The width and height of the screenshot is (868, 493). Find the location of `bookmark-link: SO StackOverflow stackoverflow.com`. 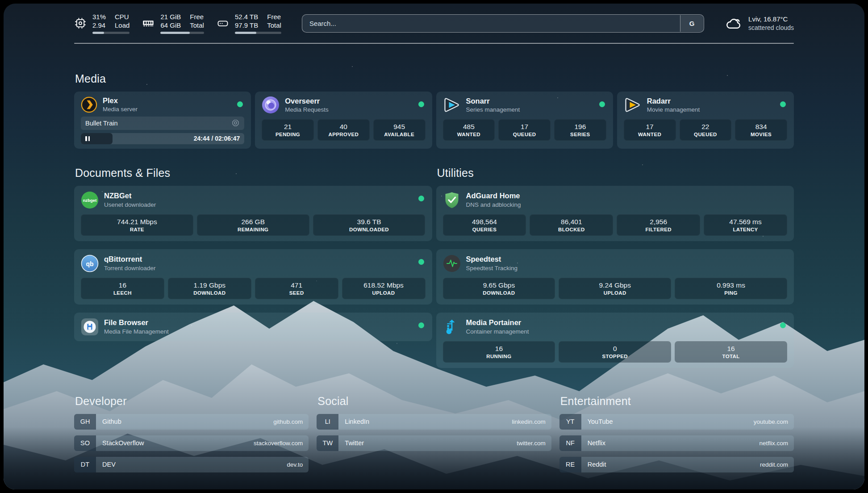

bookmark-link: SO StackOverflow stackoverflow.com is located at coordinates (191, 443).